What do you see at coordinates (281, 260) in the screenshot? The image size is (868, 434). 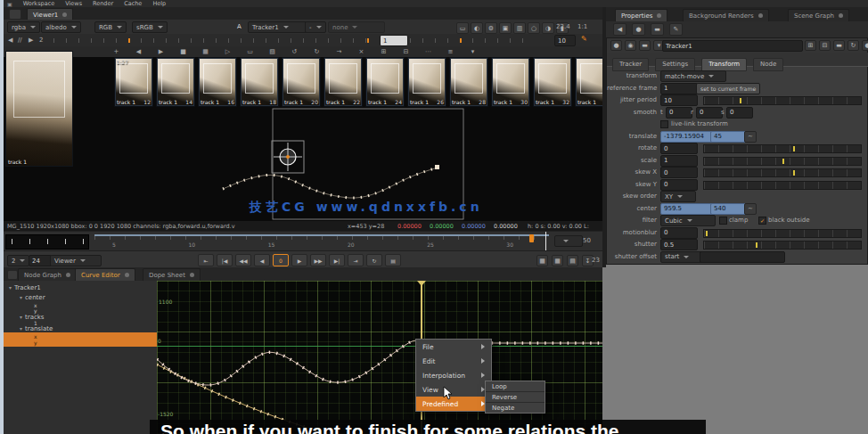 I see `current-frame-button: 0` at bounding box center [281, 260].